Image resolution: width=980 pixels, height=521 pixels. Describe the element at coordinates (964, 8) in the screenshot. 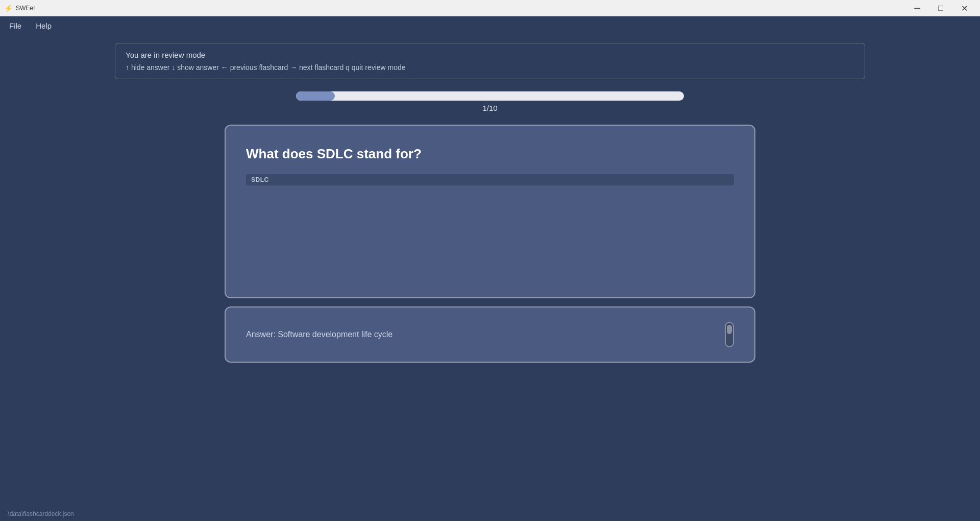

I see `close-button: ✕` at that location.